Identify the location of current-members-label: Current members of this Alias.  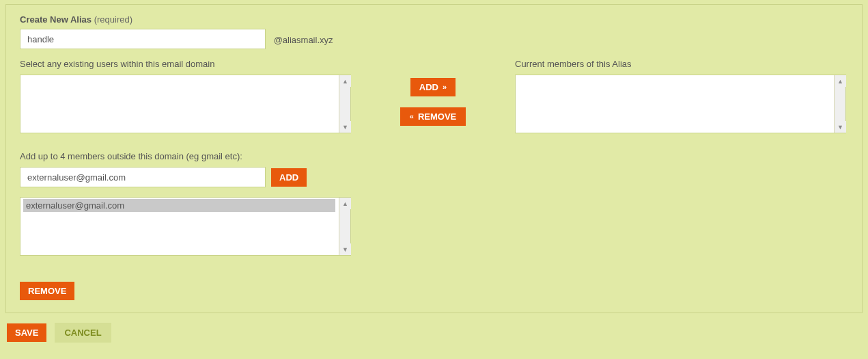
(680, 64).